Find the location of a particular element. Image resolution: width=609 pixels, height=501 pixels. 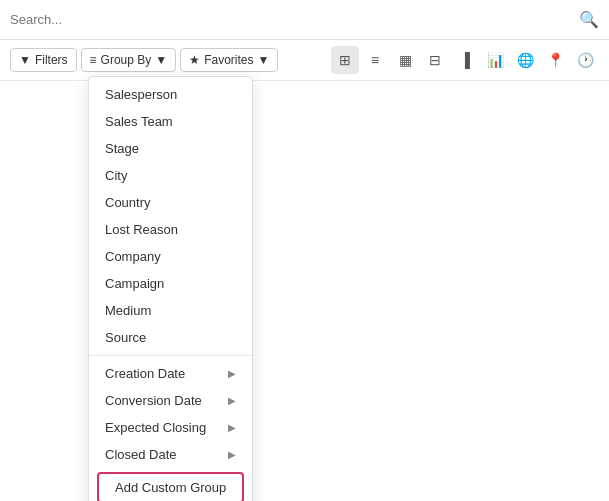

groupby-medium-label: Medium is located at coordinates (128, 310).